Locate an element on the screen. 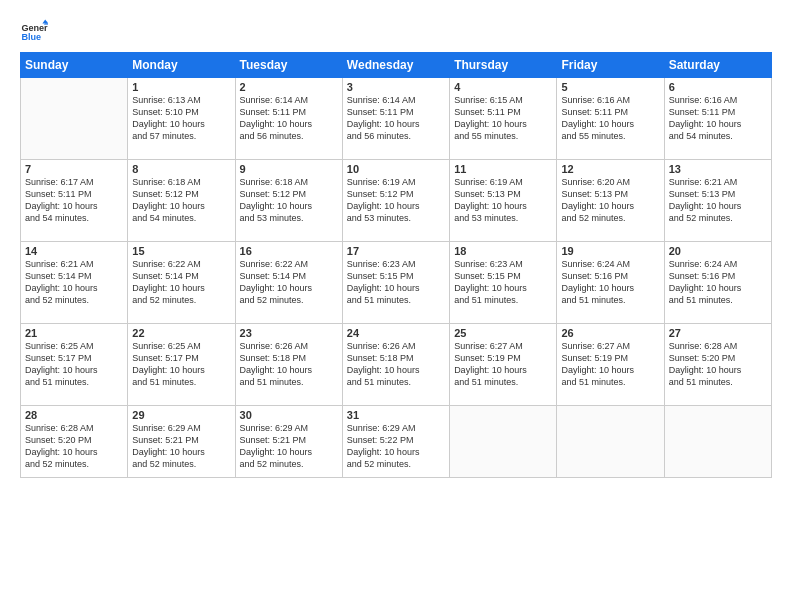  day-number: 17 is located at coordinates (396, 251).